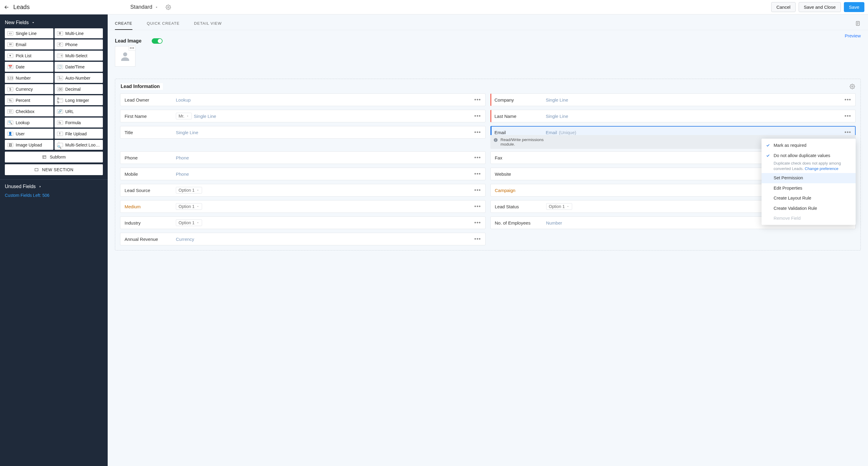 The image size is (868, 466). Describe the element at coordinates (809, 219) in the screenshot. I see `menu-remove-field: Remove Field` at that location.